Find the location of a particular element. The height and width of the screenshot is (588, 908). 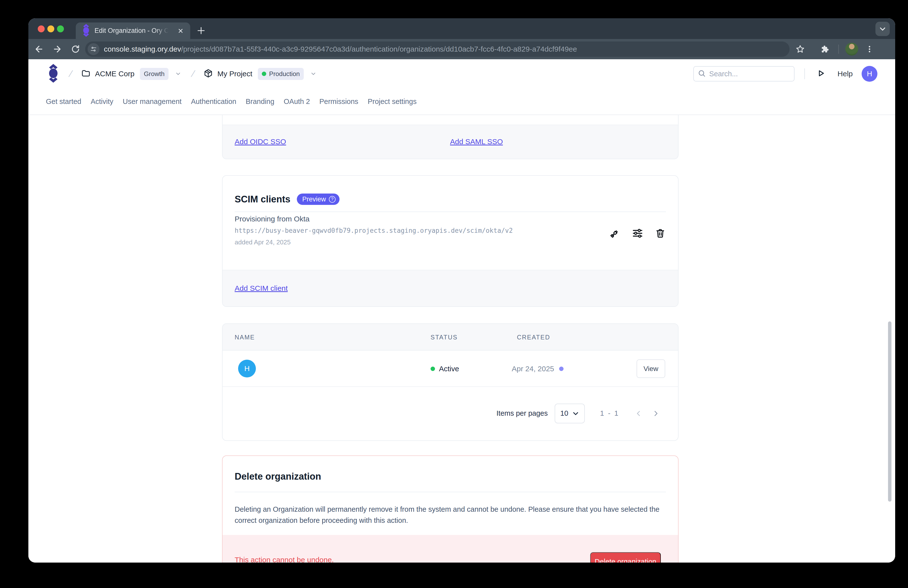

window-minimize-button is located at coordinates (51, 29).